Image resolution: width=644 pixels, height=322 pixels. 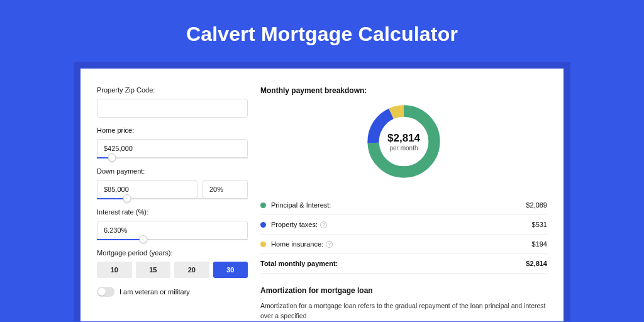 What do you see at coordinates (172, 292) in the screenshot?
I see `veteran-row: I am veteran or military` at bounding box center [172, 292].